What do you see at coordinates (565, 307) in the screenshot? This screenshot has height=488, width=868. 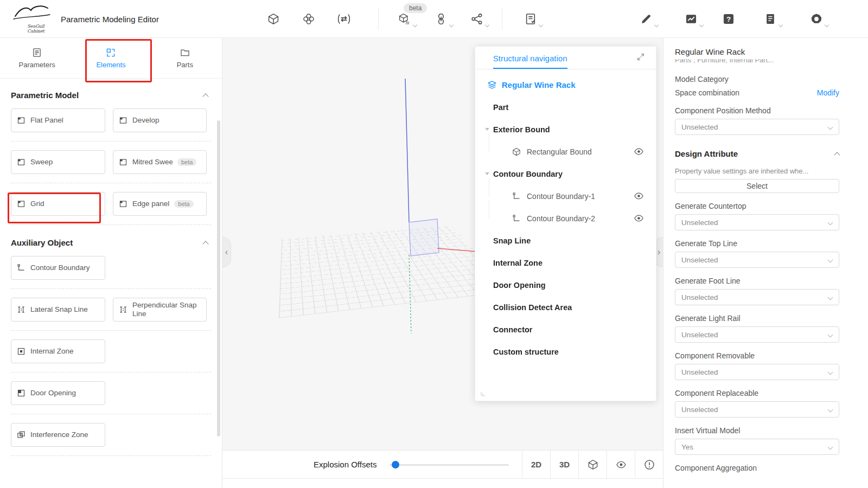 I see `tree-item-collision-detect-area: Collision Detect Area` at bounding box center [565, 307].